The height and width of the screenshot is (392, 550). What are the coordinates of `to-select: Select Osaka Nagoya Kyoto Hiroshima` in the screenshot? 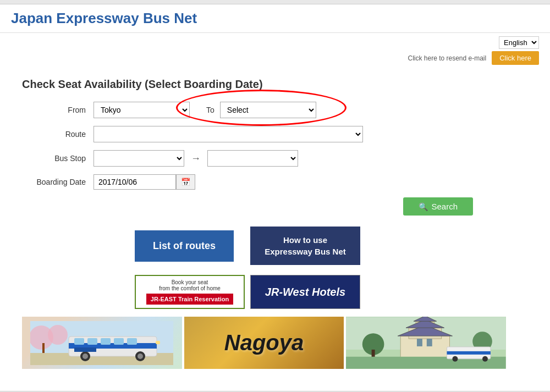 It's located at (268, 110).